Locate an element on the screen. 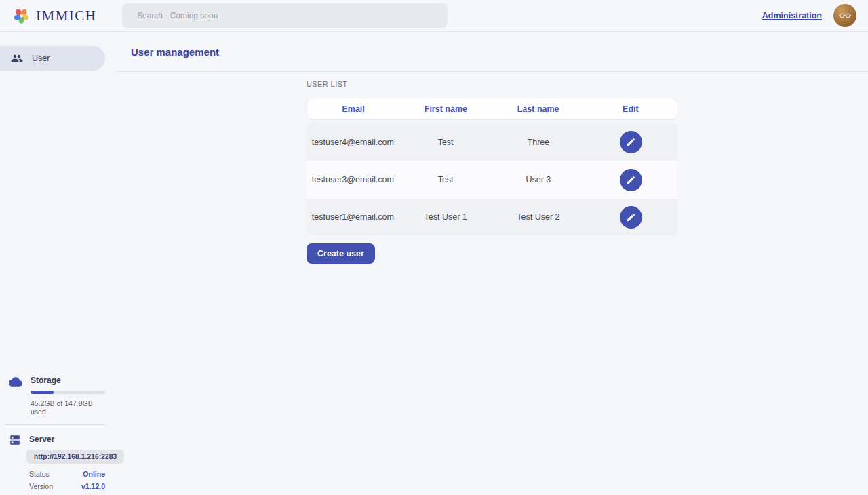 This screenshot has height=495, width=868. storage-content: Storage 45.2GB of 147.8GB used is located at coordinates (68, 395).